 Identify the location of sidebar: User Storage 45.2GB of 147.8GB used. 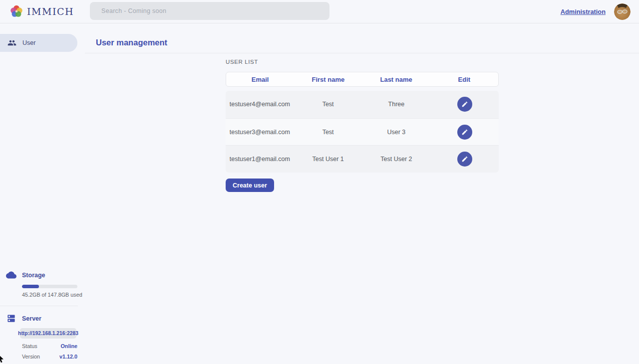
(42, 193).